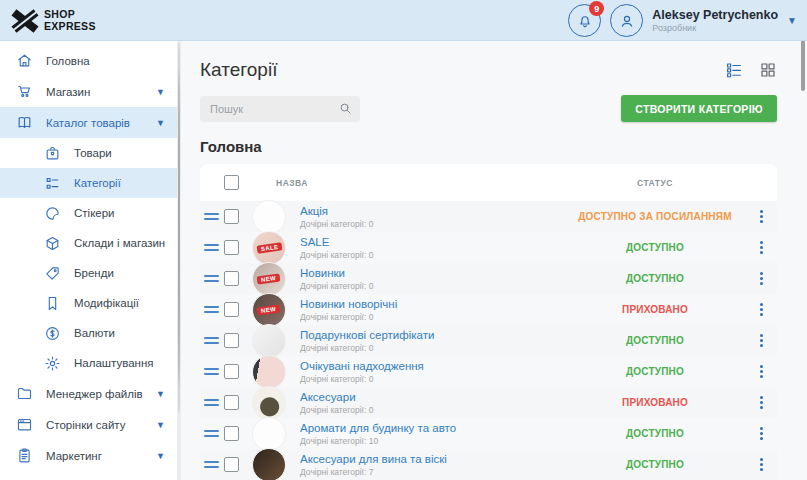 The image size is (807, 480). I want to click on category-name-link: Аромати для будинку та авто, so click(432, 428).